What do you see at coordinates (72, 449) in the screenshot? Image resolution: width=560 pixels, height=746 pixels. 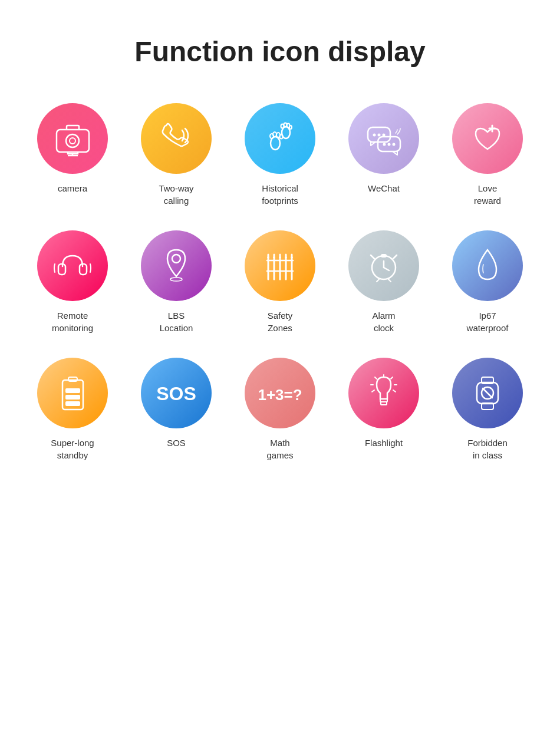 I see `icon-label-super-long-standby: Super-longstandby` at bounding box center [72, 449].